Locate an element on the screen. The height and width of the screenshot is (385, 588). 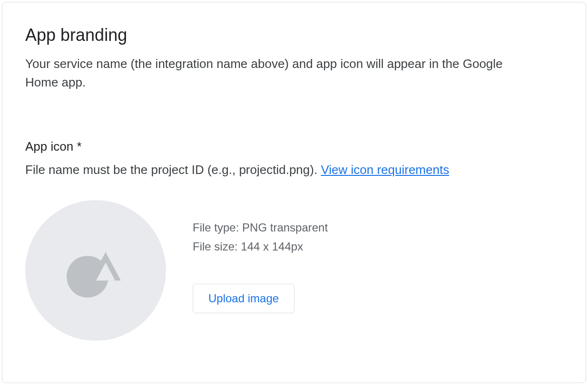
upload-meta: File type: PNG transparent File size: 14… is located at coordinates (260, 257).